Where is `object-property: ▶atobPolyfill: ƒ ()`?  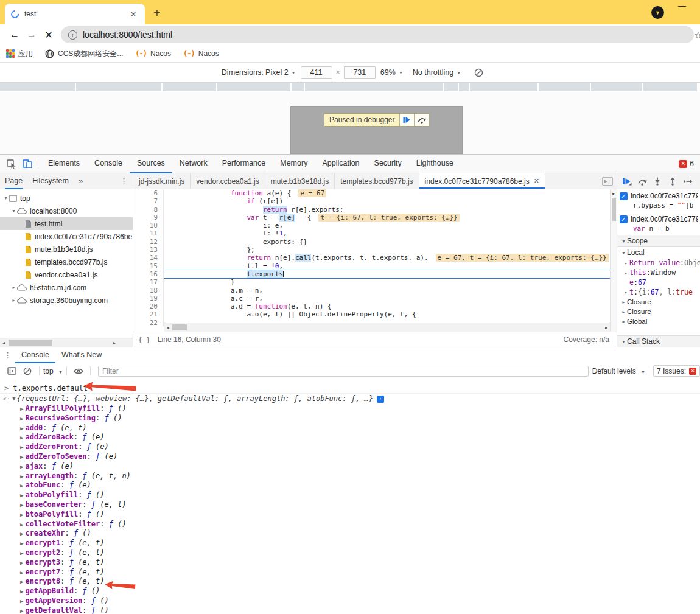
object-property: ▶atobPolyfill: ƒ () is located at coordinates (350, 495).